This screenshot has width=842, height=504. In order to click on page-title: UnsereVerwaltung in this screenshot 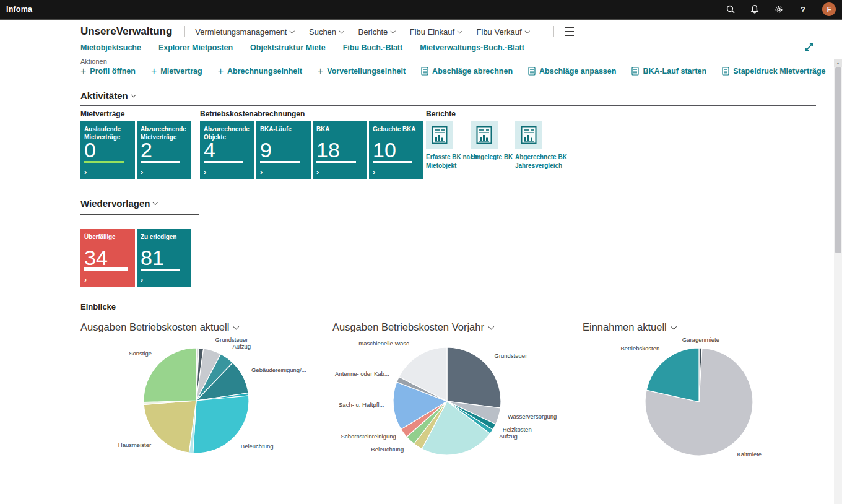, I will do `click(126, 32)`.